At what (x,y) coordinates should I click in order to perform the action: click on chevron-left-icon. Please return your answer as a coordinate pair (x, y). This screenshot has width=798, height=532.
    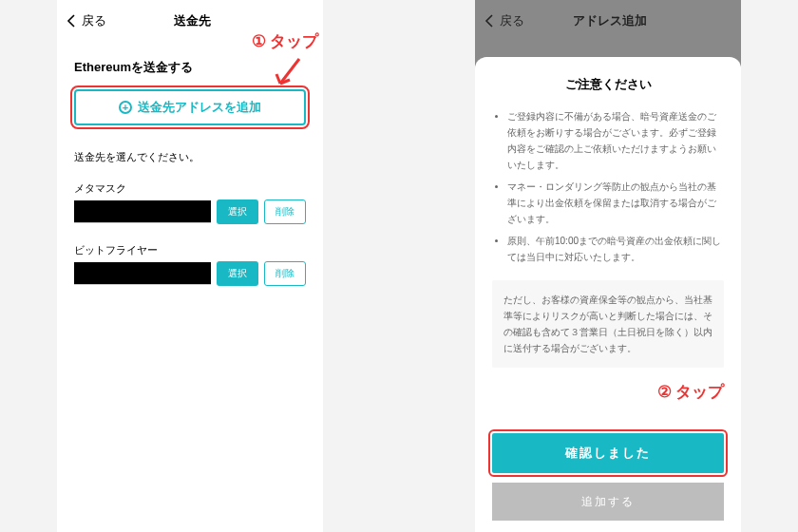
    Looking at the image, I should click on (72, 21).